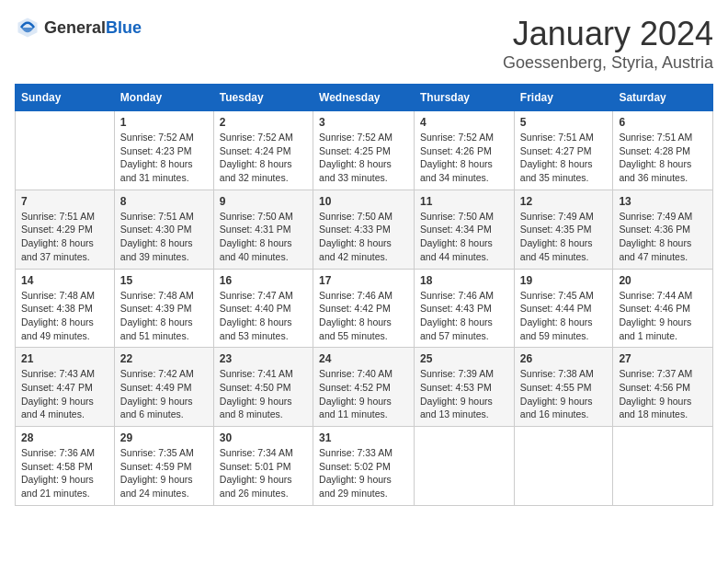 Image resolution: width=728 pixels, height=563 pixels. What do you see at coordinates (164, 237) in the screenshot?
I see `day-info: Sunrise: 7:51 AMSunset: 4:30 PMDaylight:…` at bounding box center [164, 237].